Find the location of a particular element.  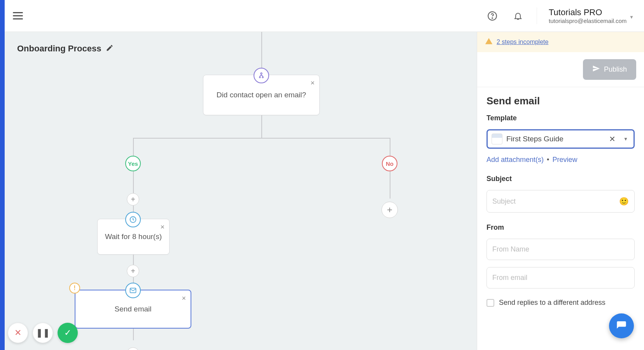

replies-checkbox is located at coordinates (490, 303).